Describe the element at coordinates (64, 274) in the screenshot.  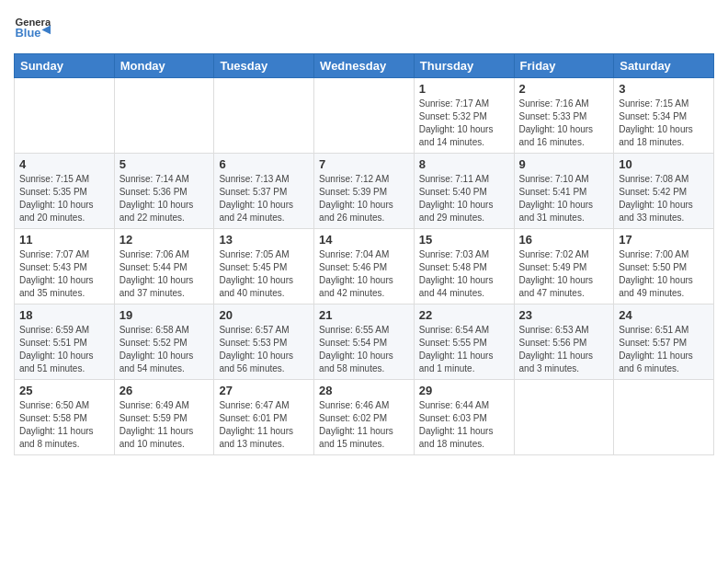
I see `day-info: Sunrise: 7:07 AM Sunset: 5:43 PM Dayligh…` at that location.